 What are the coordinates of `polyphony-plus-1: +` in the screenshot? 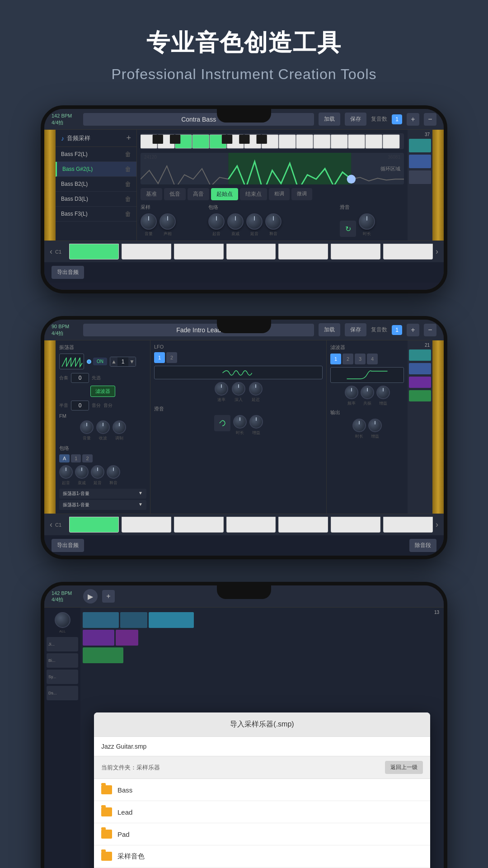 It's located at (413, 119).